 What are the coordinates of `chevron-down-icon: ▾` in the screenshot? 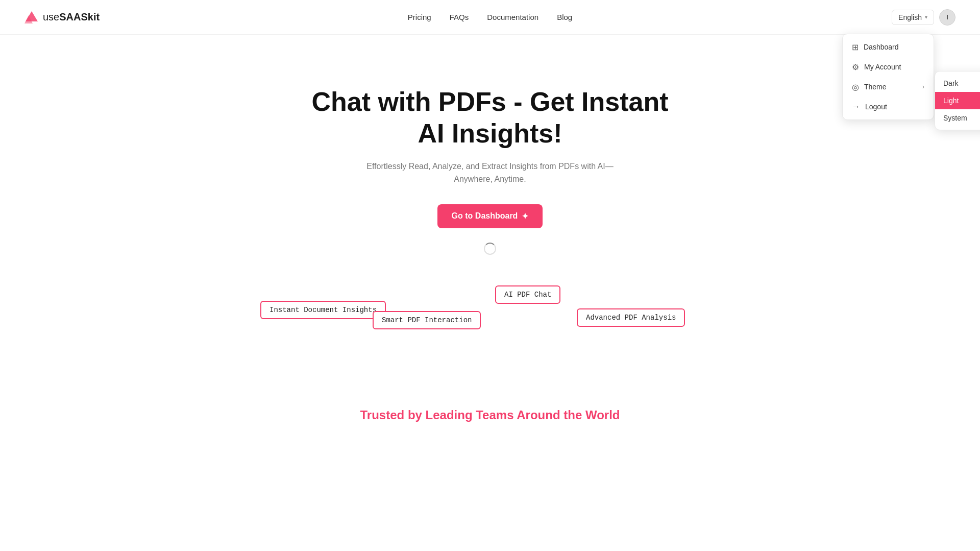 It's located at (926, 17).